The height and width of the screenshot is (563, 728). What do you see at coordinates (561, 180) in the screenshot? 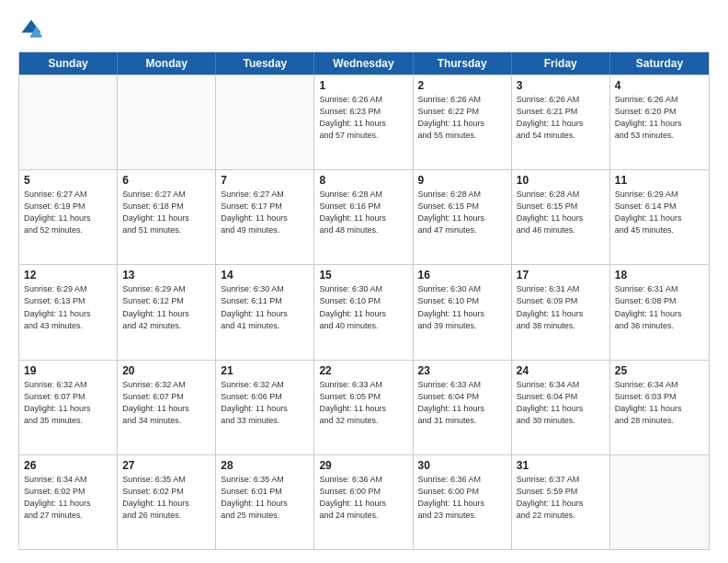
I see `cell-day-number: 10` at bounding box center [561, 180].